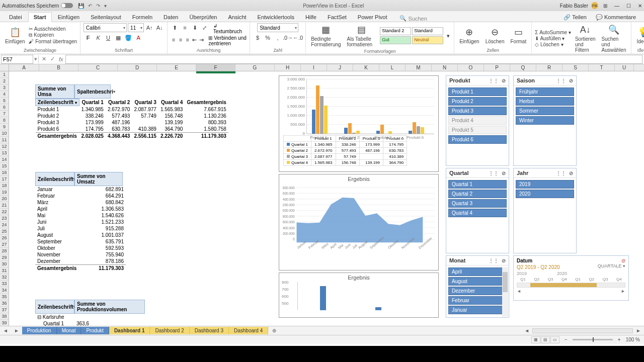 The height and width of the screenshot is (362, 644). I want to click on col-header: S, so click(576, 67).